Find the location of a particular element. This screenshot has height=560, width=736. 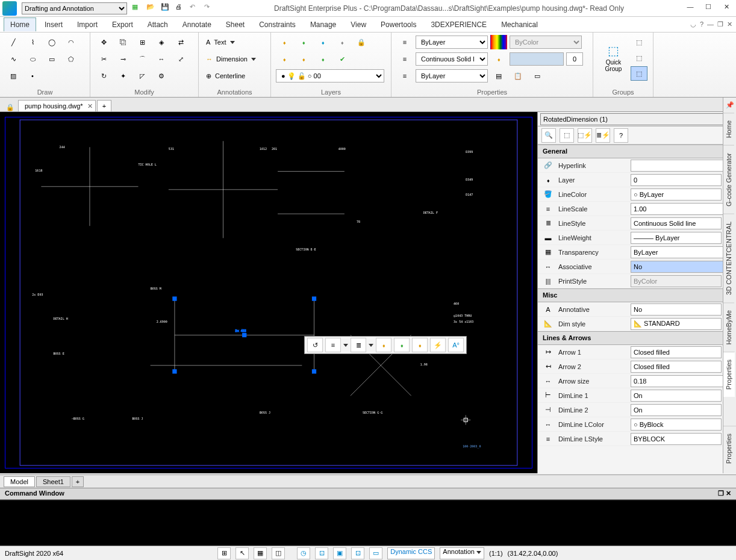

prop-value: Continuous Solid line is located at coordinates (676, 223).